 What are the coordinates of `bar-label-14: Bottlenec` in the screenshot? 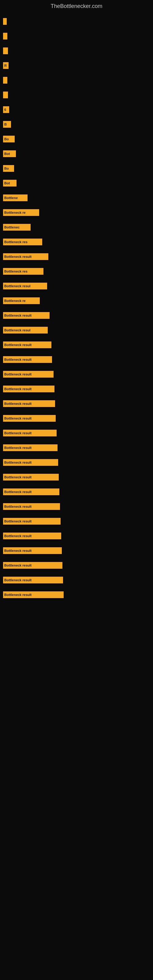 It's located at (12, 227).